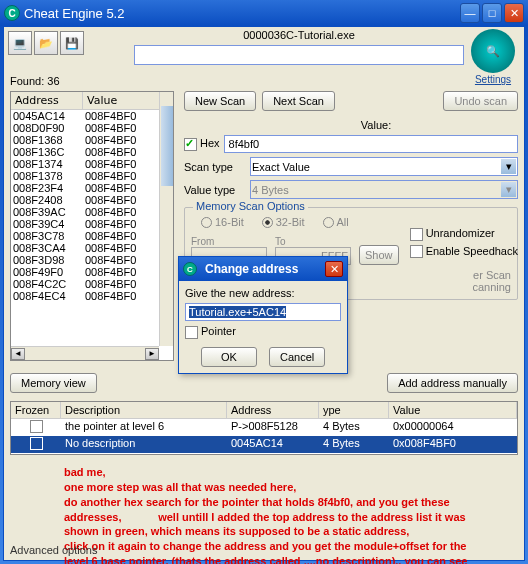 This screenshot has width=528, height=564. I want to click on progress-bar, so click(299, 55).